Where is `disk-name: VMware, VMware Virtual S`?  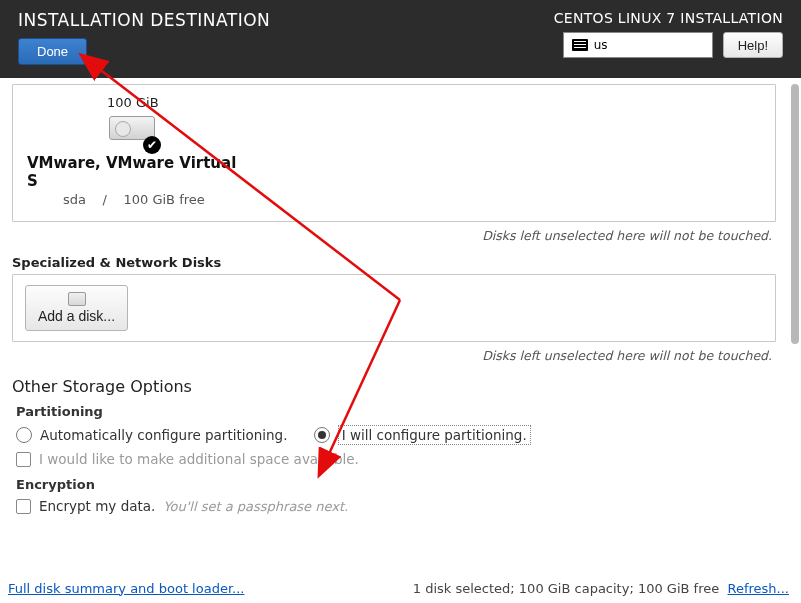 disk-name: VMware, VMware Virtual S is located at coordinates (132, 172).